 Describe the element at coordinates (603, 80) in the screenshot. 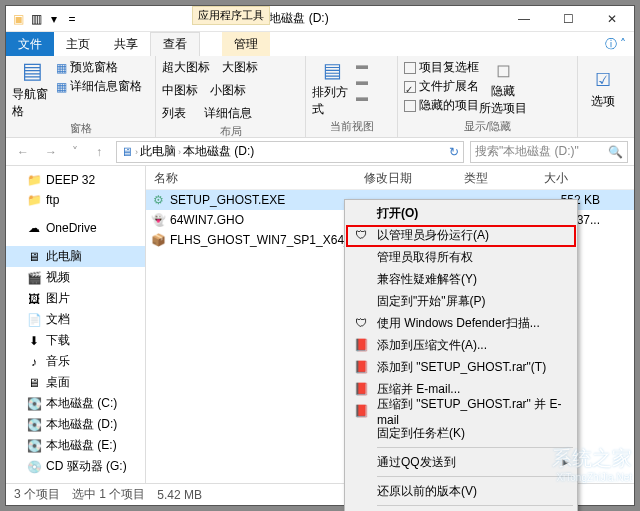

I see `options-icon: ☑` at that location.